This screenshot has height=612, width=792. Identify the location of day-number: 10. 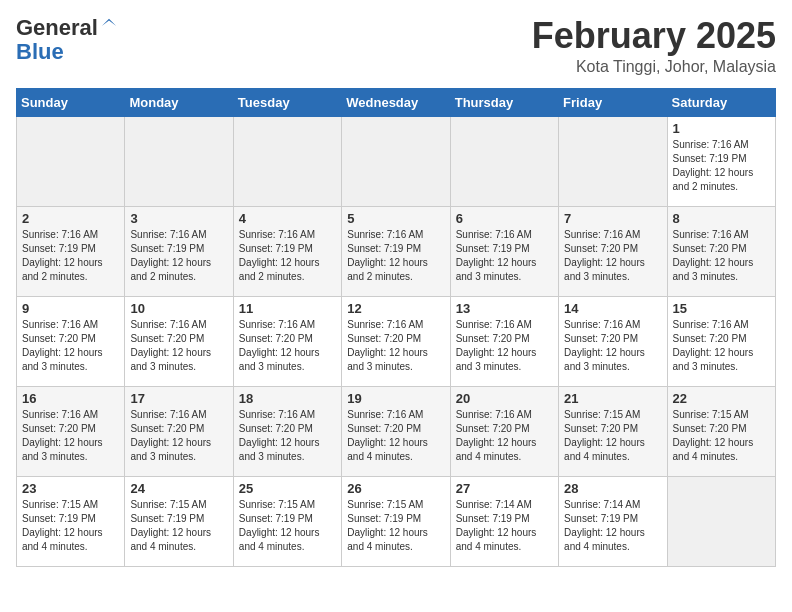
(178, 308).